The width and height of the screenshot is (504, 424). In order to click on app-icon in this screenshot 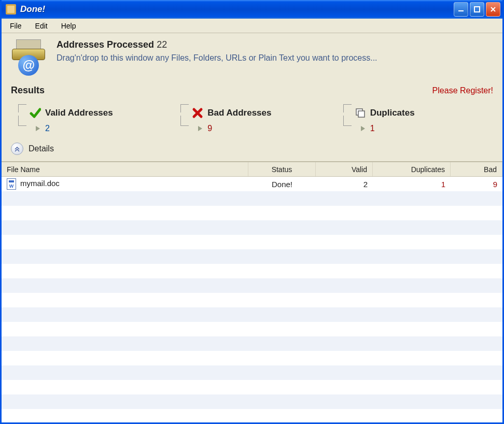, I will do `click(11, 9)`.